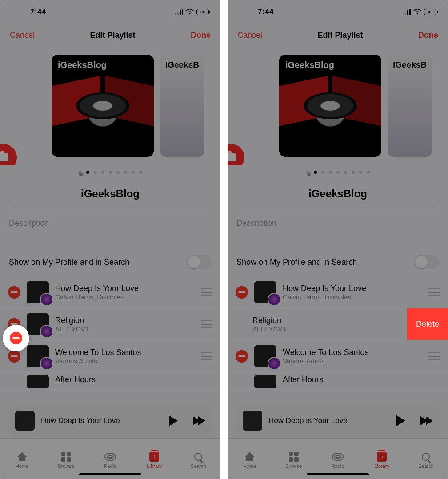 The width and height of the screenshot is (448, 479). Describe the element at coordinates (338, 356) in the screenshot. I see `song-row: Welcome To Los SantosVarious Artists` at that location.